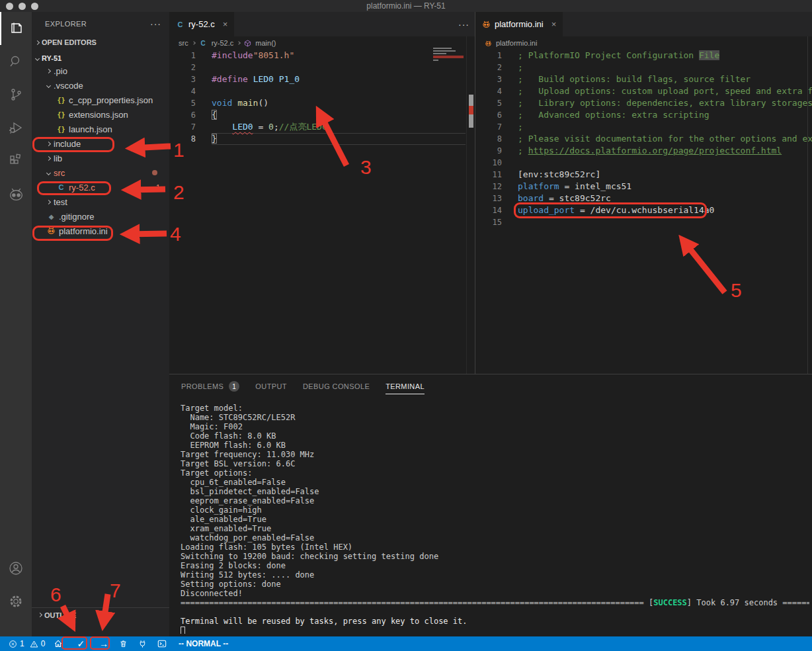  What do you see at coordinates (491, 385) in the screenshot?
I see `panel-tab-bar: PROBLEMS1OUTPUTDEBUG CONSOLETERMINAL` at bounding box center [491, 385].